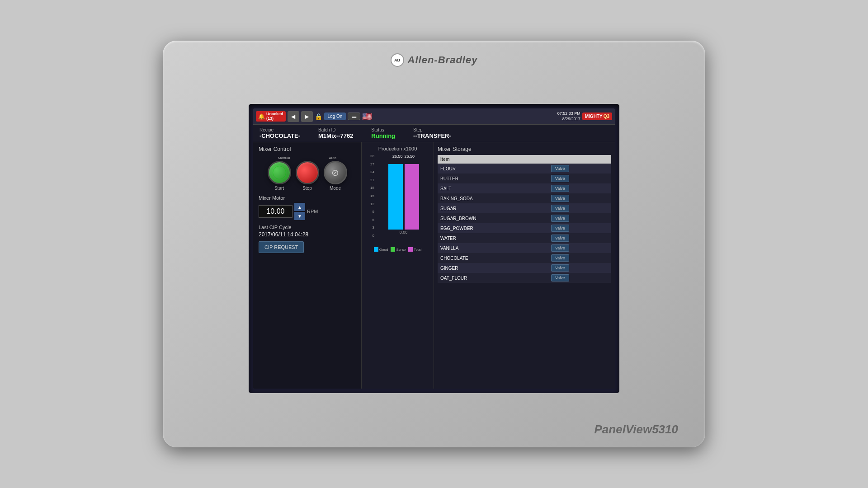 The width and height of the screenshot is (868, 488). I want to click on valve-button-water: Valve, so click(560, 238).